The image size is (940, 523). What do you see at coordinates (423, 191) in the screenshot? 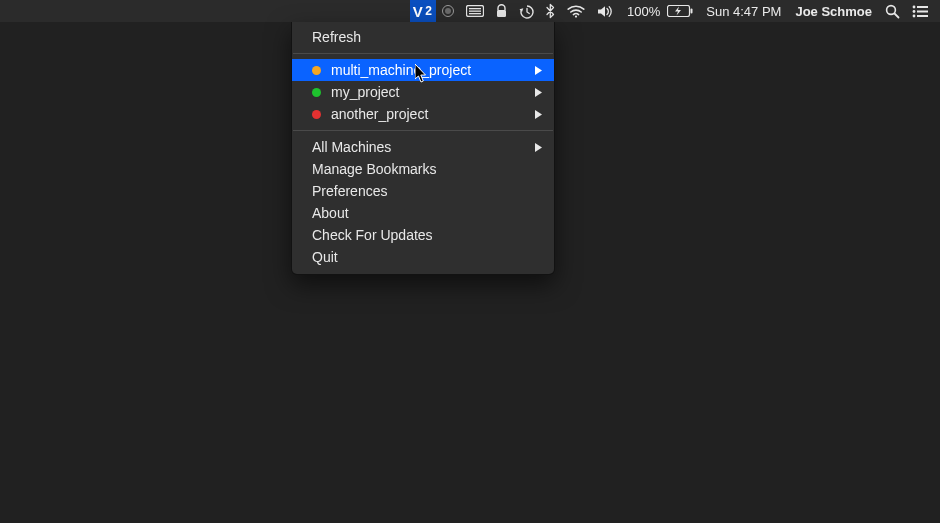
I see `menu-item-preferences: Preferences` at bounding box center [423, 191].